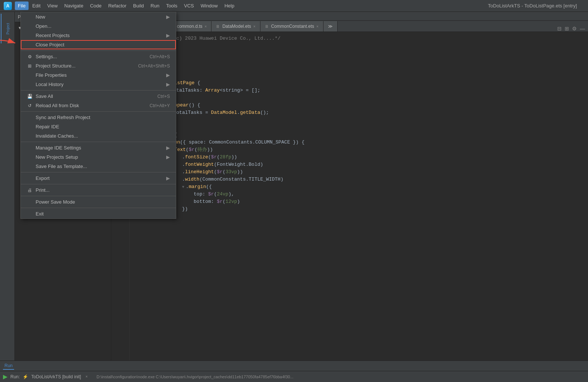  I want to click on export-arrow: ▶, so click(168, 178).